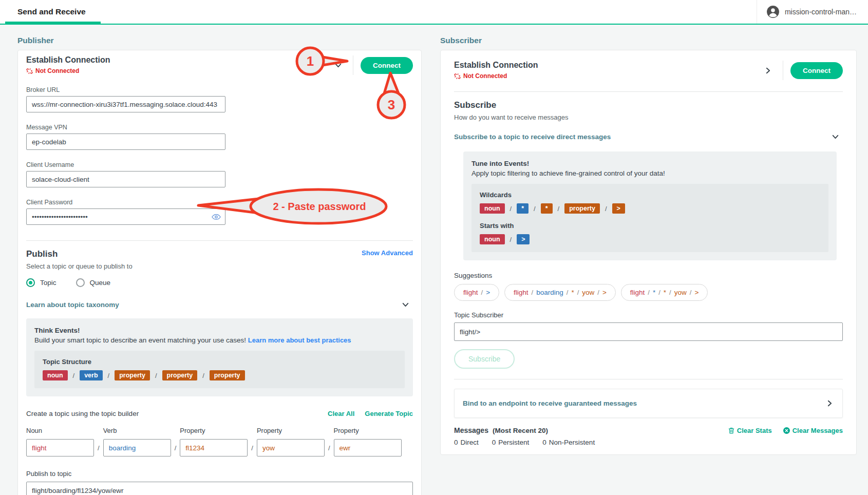  Describe the element at coordinates (137, 442) in the screenshot. I see `builder-verb-group: Verb` at that location.